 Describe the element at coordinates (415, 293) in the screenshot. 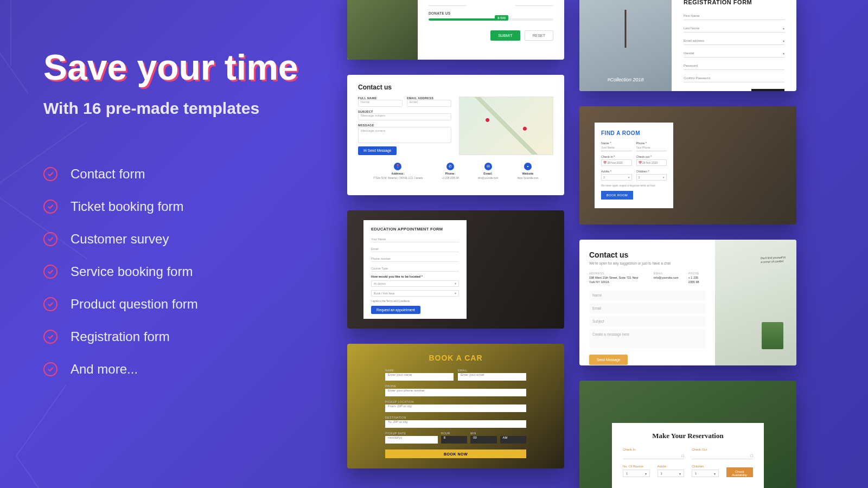

I see `select-input: Book / Ask here▾` at that location.